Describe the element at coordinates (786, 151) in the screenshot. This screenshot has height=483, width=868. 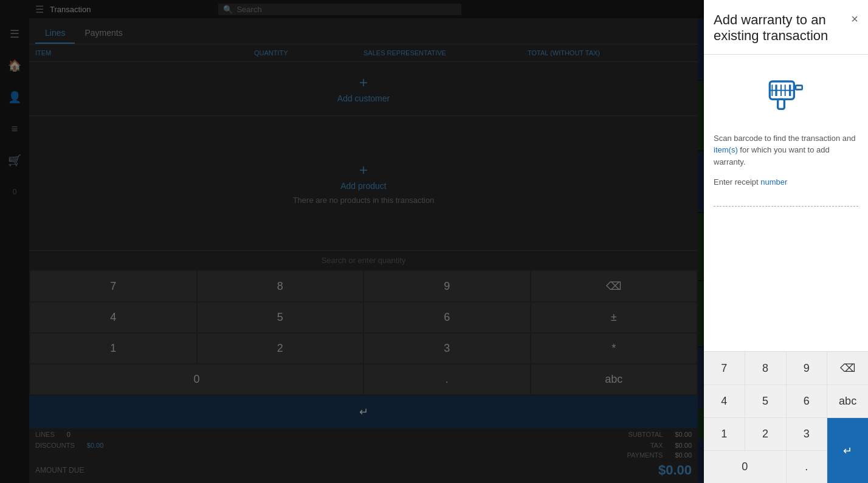
I see `scan-description: Scan barcode to find the transaction and…` at that location.